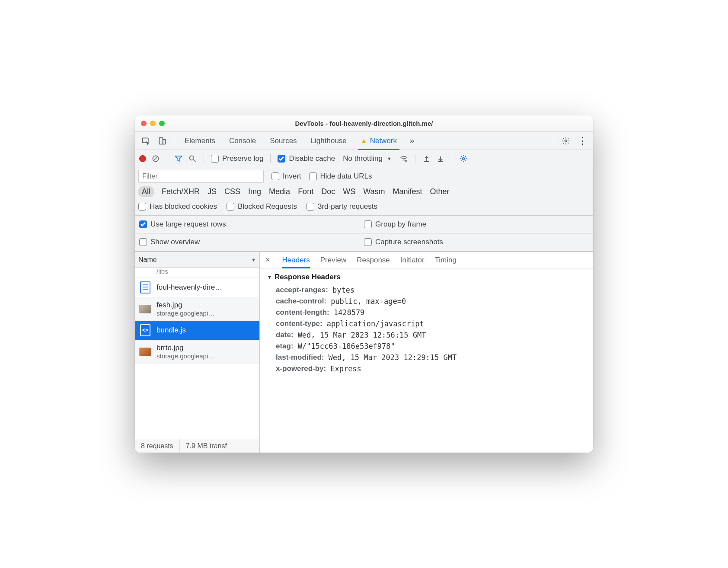 The width and height of the screenshot is (728, 568). Describe the element at coordinates (301, 301) in the screenshot. I see `header-key: cache-control:` at that location.